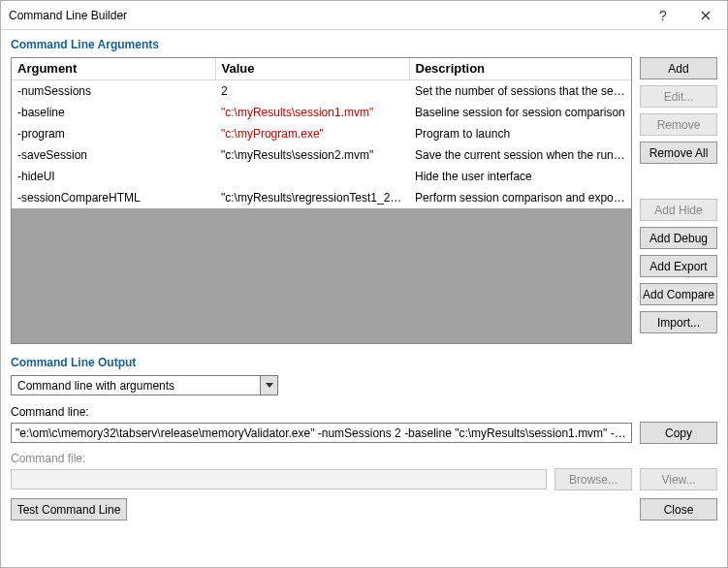 Image resolution: width=728 pixels, height=568 pixels. Describe the element at coordinates (679, 201) in the screenshot. I see `arguments-buttons: Add Edit... Remove Remove All Add Hide A…` at that location.